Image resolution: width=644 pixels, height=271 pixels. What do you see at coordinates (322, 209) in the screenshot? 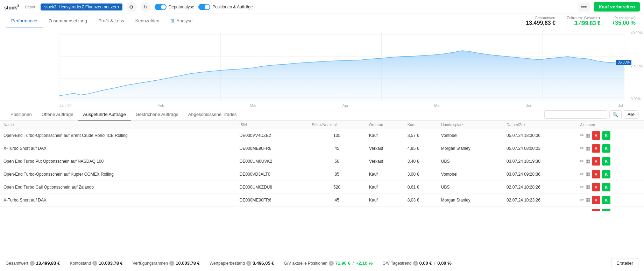
I see `table-row: Turbo Short auf McCormick (Non Voting) D…` at bounding box center [322, 209].